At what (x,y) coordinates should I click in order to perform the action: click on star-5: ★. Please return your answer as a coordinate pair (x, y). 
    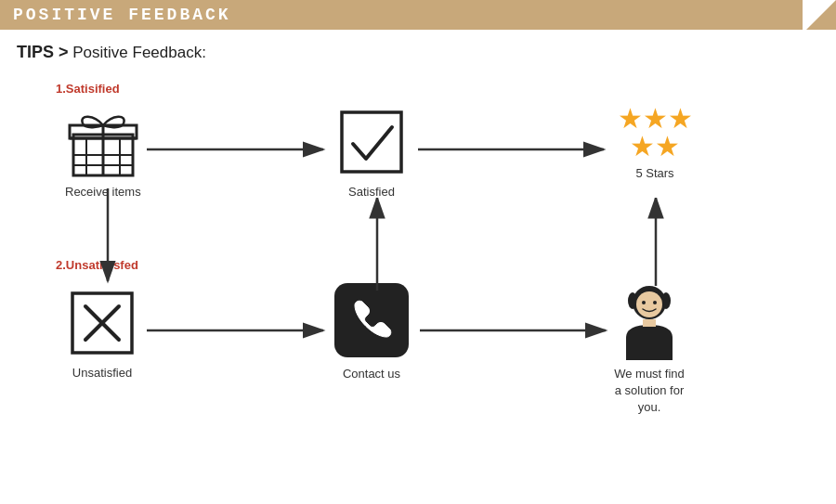
    Looking at the image, I should click on (667, 147).